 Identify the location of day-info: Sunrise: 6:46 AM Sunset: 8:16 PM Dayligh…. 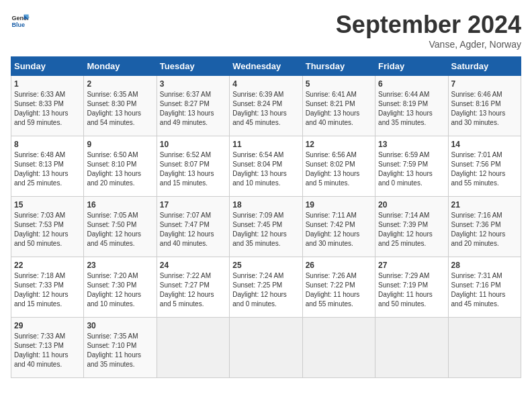
(485, 109).